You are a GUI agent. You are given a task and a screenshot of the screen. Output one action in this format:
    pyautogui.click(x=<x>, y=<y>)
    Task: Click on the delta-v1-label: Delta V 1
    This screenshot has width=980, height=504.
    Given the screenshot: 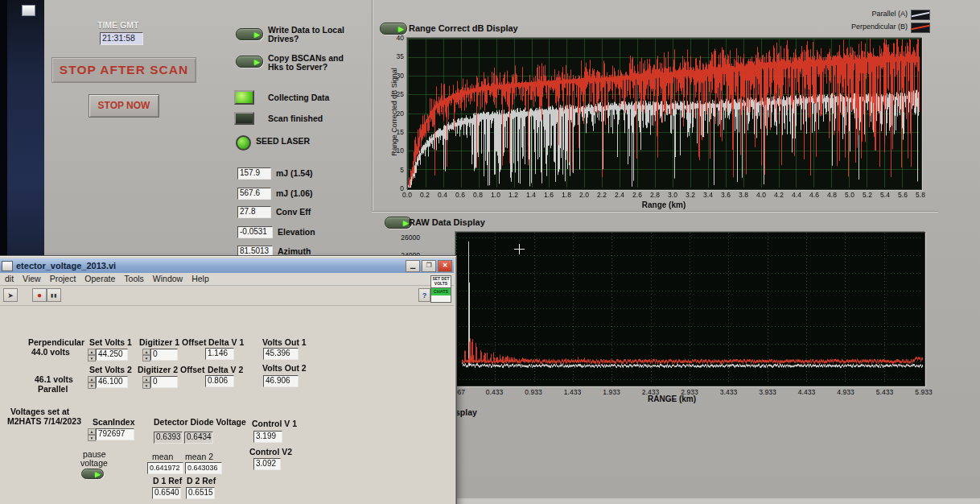 What is the action you would take?
    pyautogui.click(x=226, y=343)
    